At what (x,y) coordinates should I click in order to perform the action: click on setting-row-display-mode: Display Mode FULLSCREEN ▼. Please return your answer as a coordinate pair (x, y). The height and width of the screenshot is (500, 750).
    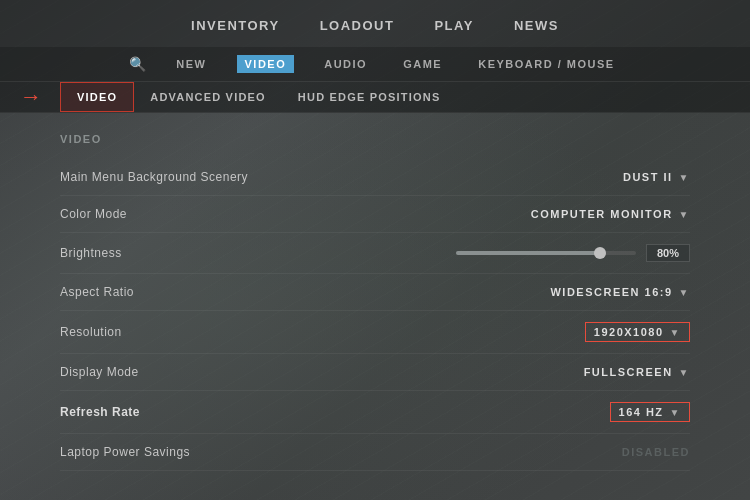
    Looking at the image, I should click on (375, 372).